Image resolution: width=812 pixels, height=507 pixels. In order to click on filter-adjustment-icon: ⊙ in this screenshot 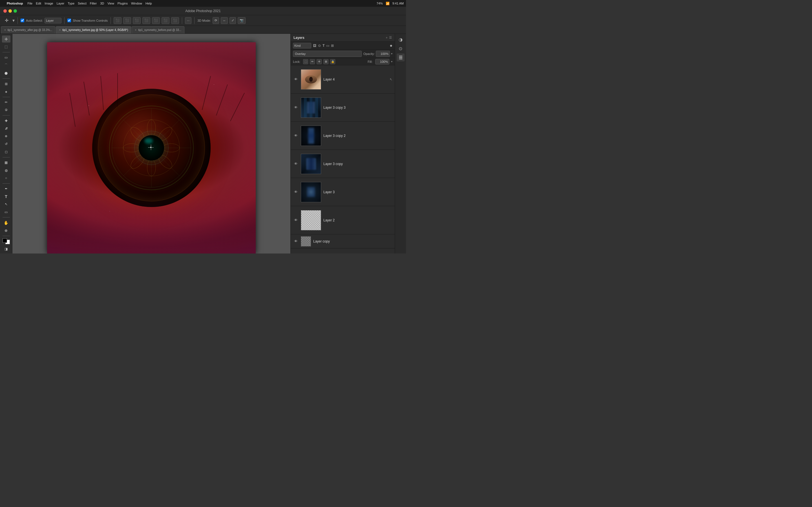, I will do `click(319, 46)`.